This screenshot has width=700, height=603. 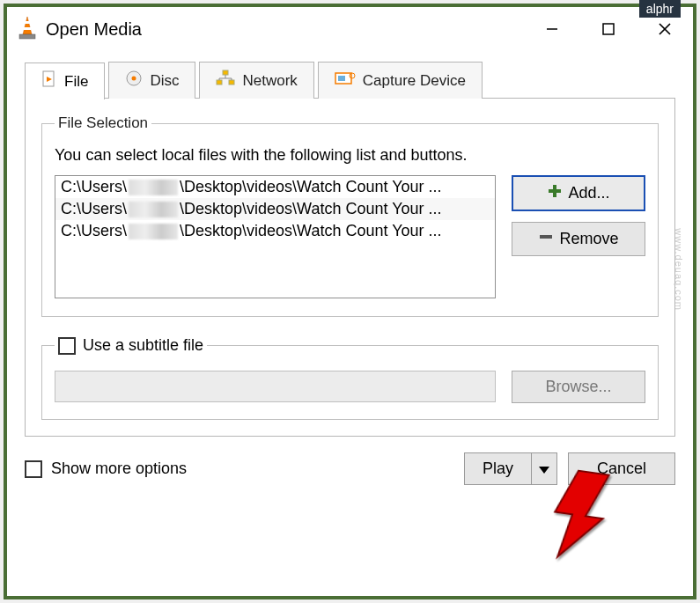 I want to click on tab-label: Disc, so click(x=164, y=81).